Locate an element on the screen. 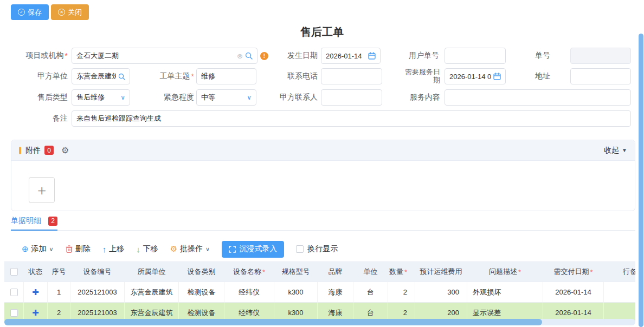 The width and height of the screenshot is (644, 327). close-circle-icon: ✕ is located at coordinates (62, 12).